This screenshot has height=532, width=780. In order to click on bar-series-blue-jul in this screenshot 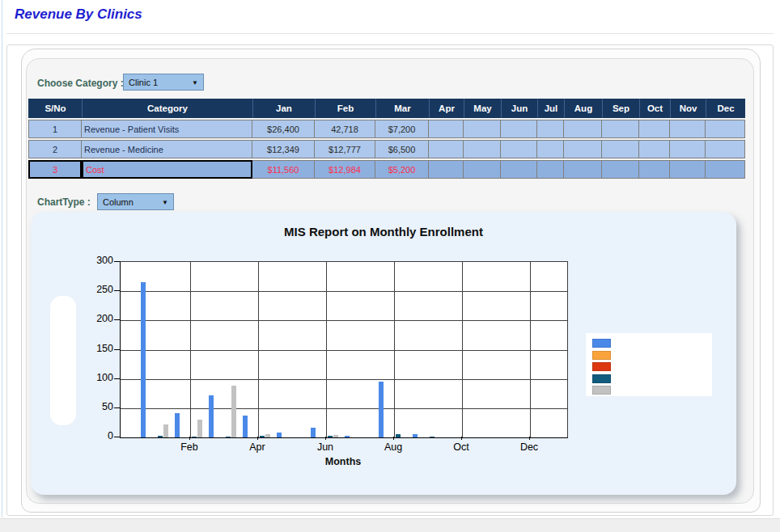, I will do `click(347, 437)`.